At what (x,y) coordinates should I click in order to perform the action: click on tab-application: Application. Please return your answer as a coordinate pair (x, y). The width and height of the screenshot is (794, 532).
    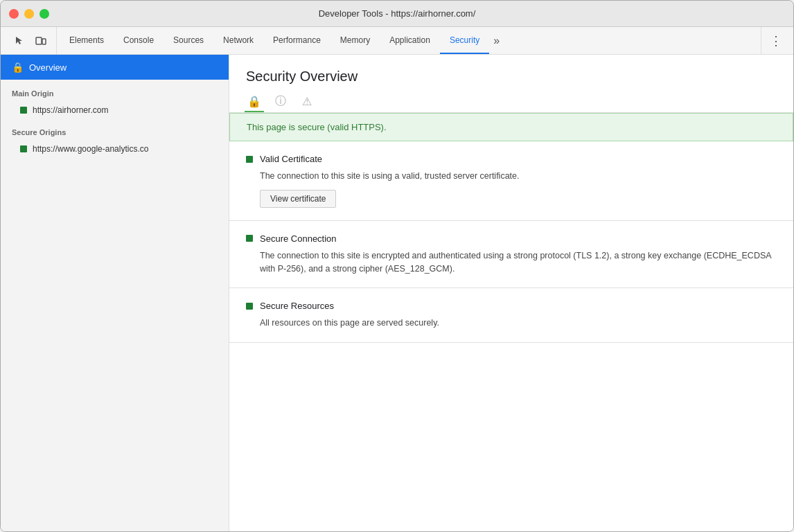
    Looking at the image, I should click on (410, 40).